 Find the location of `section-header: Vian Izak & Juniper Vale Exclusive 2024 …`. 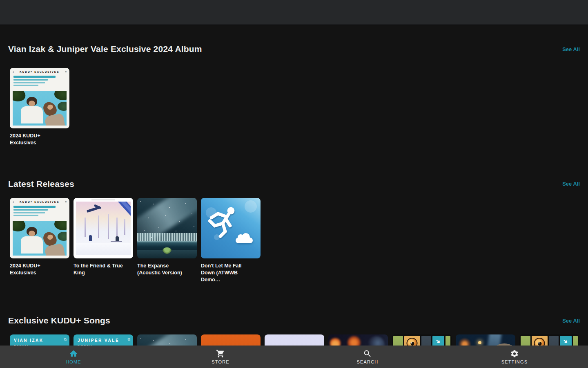

section-header: Vian Izak & Juniper Vale Exclusive 2024 … is located at coordinates (294, 49).